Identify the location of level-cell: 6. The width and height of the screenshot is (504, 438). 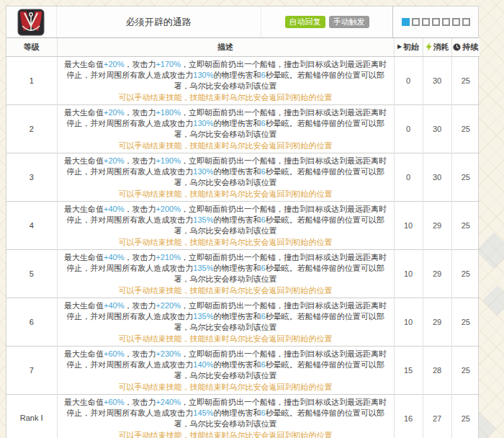
(32, 321).